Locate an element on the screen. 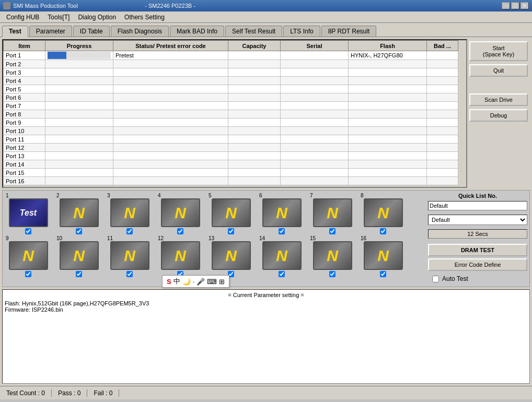 The image size is (532, 402). port-icon-5: N is located at coordinates (231, 213).